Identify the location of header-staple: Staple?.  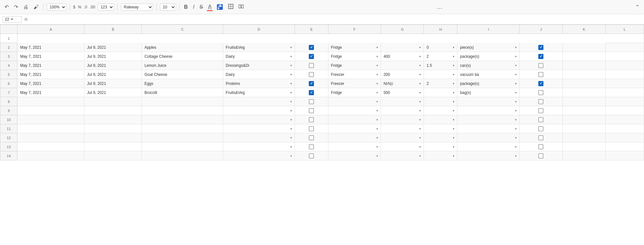
(311, 38).